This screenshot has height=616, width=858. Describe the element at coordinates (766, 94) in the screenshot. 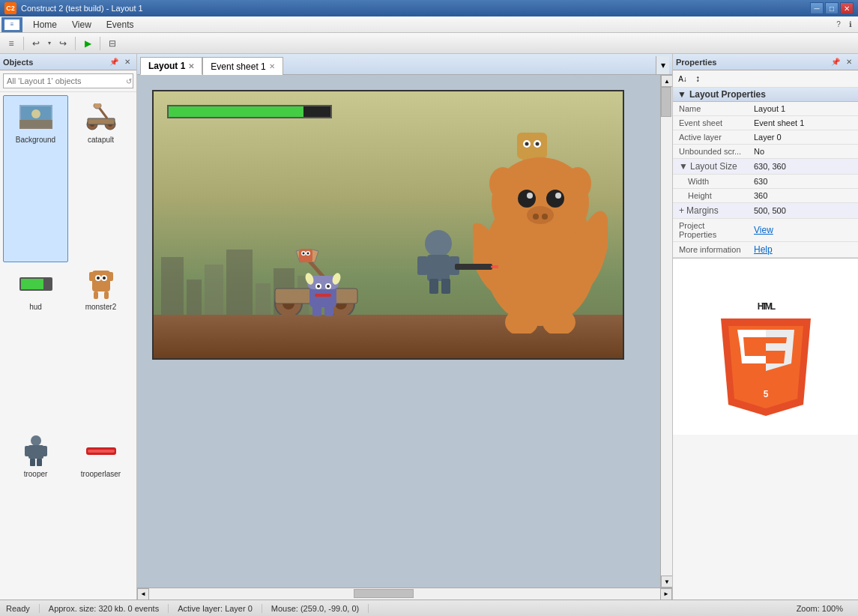

I see `layout-props-section: ▼ Layout Properties` at that location.